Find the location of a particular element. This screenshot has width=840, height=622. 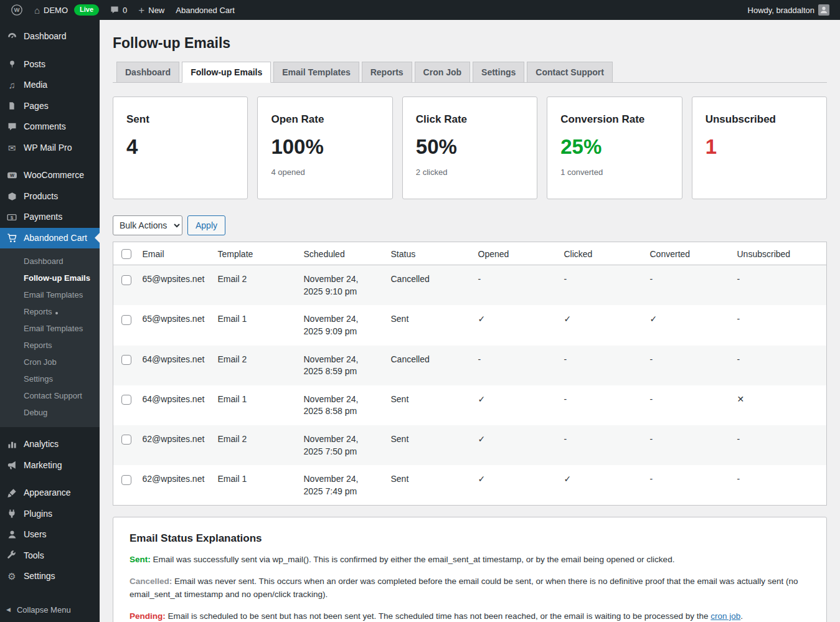

new-content-menu: + New is located at coordinates (151, 10).